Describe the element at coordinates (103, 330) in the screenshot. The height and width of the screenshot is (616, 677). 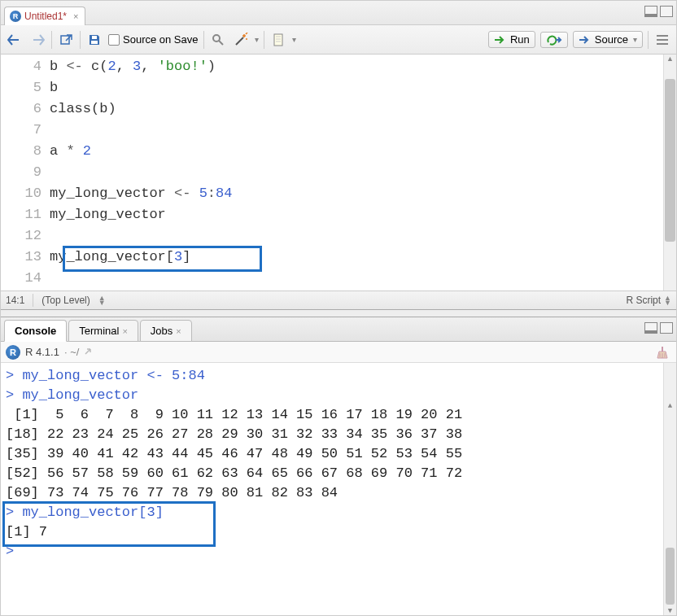
I see `tab-terminal: Terminal ×` at that location.